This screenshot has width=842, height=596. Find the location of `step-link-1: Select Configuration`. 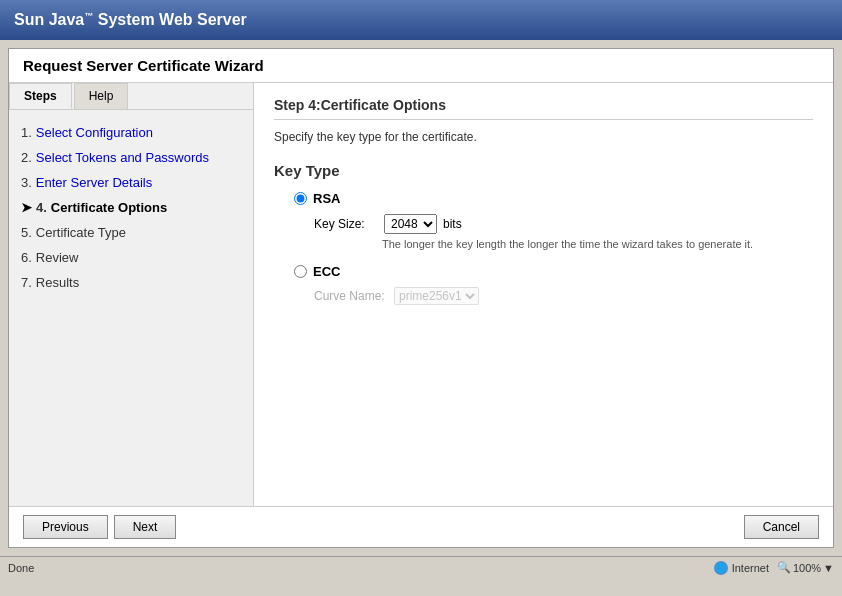

step-link-1: Select Configuration is located at coordinates (94, 132).